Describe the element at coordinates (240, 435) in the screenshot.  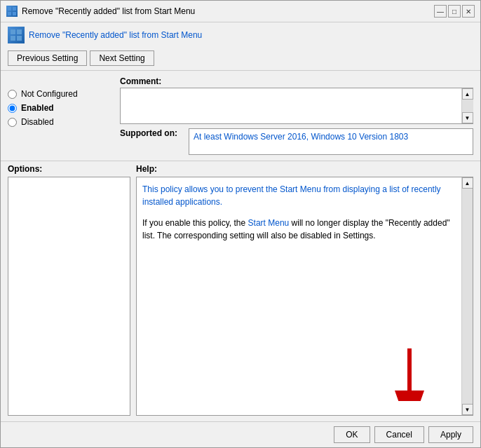
I see `footer: OK Cancel Apply` at that location.